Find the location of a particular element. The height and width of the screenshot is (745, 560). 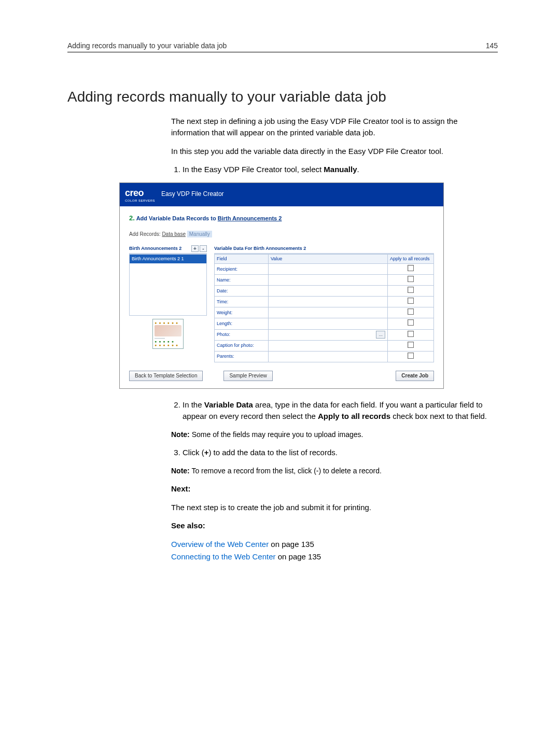

back-to-template-button: Back to Template Selection is located at coordinates (166, 376).